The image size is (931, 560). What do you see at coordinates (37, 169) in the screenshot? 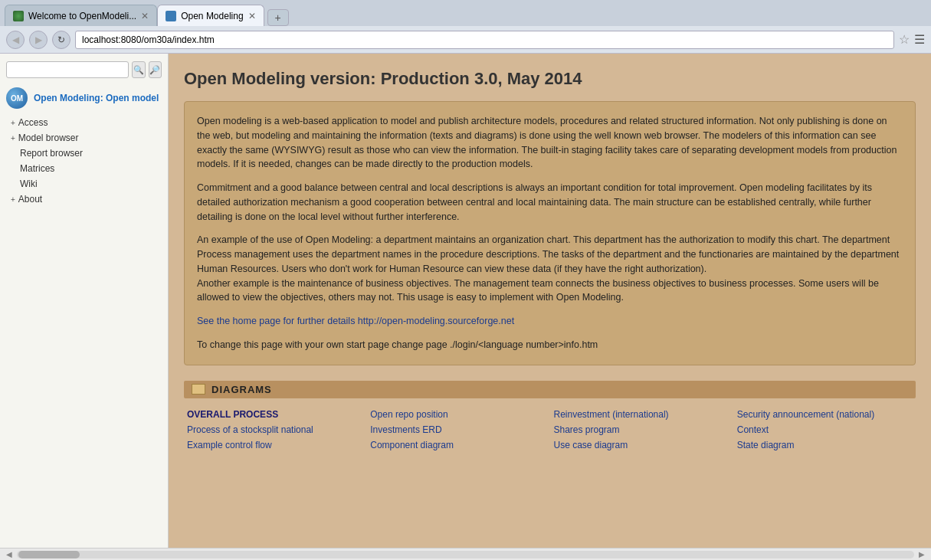
I see `sidebar-item-label-matrices: Matrices` at bounding box center [37, 169].